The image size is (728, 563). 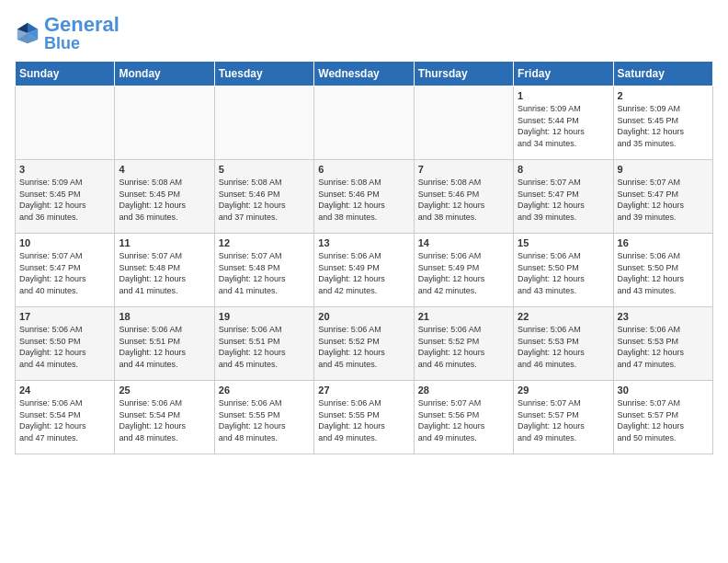 I want to click on weekday-header: Wednesday, so click(x=364, y=74).